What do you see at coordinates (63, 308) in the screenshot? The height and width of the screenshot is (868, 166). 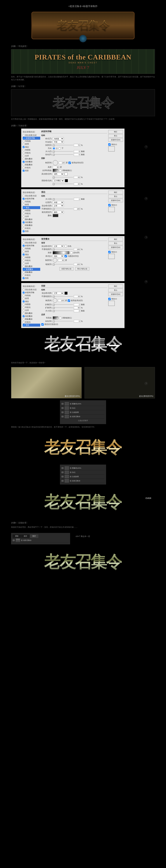 I see `ds-spread-slider` at bounding box center [63, 308].